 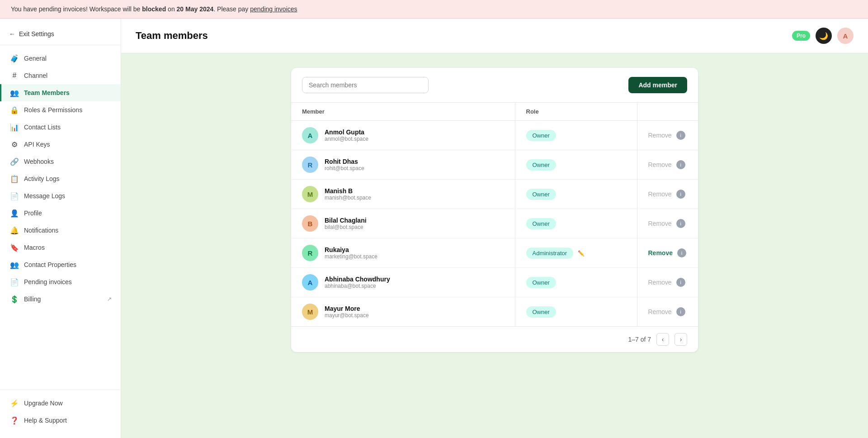 I want to click on remove-button-6: Remove, so click(x=660, y=312).